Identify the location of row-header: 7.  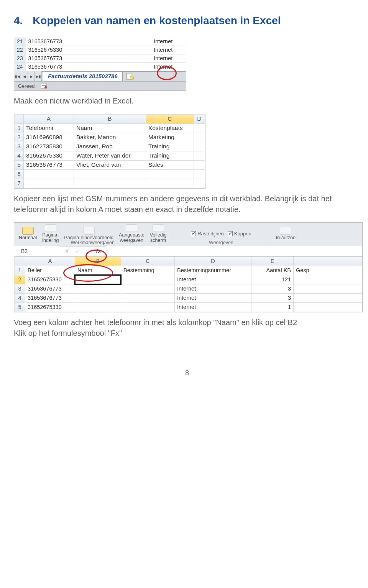
(19, 183).